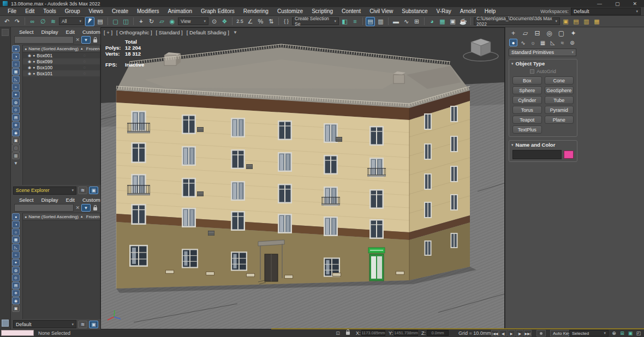 The width and height of the screenshot is (644, 337). What do you see at coordinates (17, 333) in the screenshot?
I see `maxscript-mini-listener` at bounding box center [17, 333].